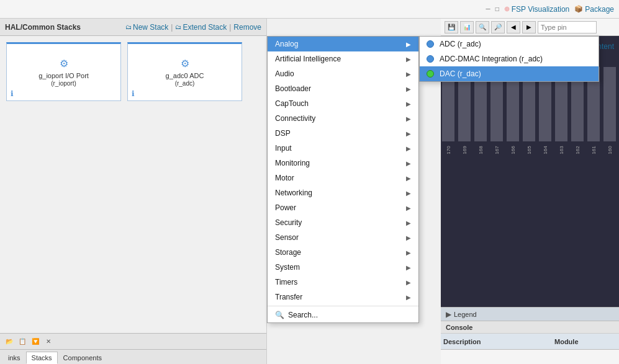 This screenshot has height=364, width=619. I want to click on extend-stack-btn: 🗂 Extend Stack, so click(201, 27).